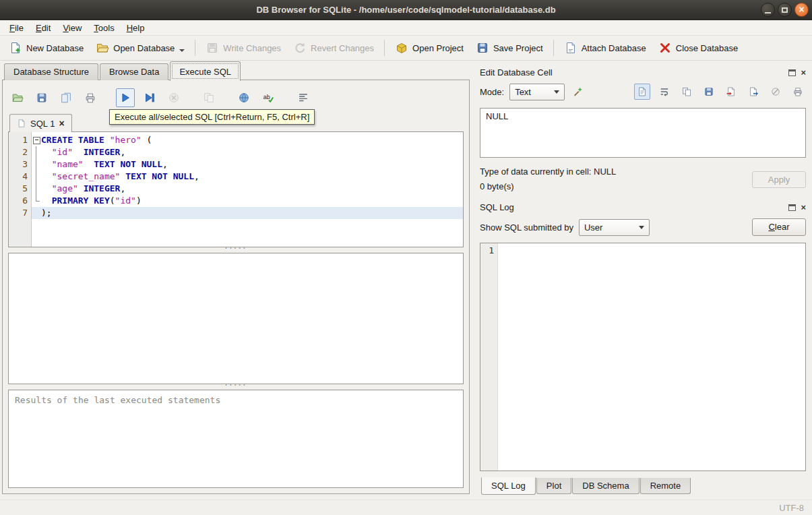 Image resolution: width=812 pixels, height=515 pixels. I want to click on save-sql-file-as-button, so click(66, 98).